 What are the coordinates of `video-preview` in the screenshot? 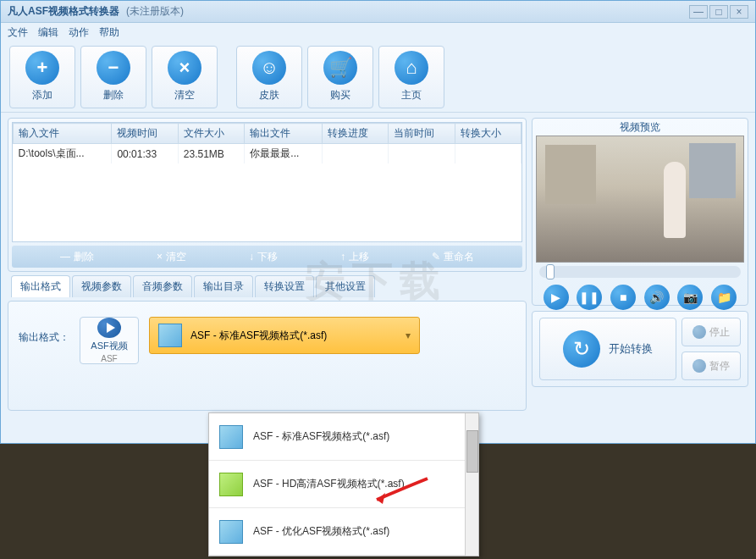 It's located at (640, 199).